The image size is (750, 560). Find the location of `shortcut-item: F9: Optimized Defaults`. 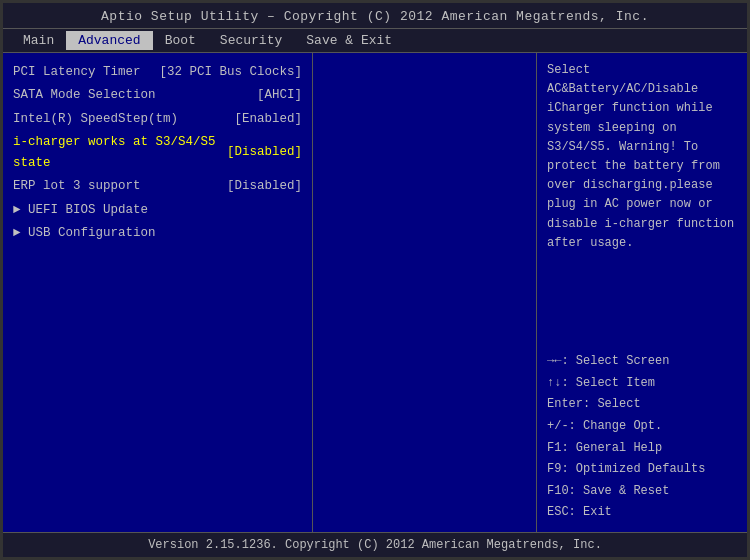

shortcut-item: F9: Optimized Defaults is located at coordinates (642, 470).